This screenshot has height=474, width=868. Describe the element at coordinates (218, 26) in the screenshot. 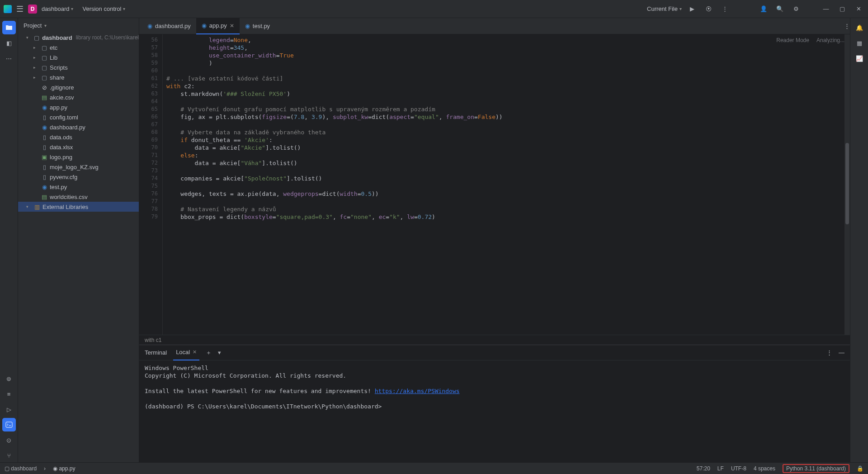

I see `editor-tab: ◉app.py✕` at that location.